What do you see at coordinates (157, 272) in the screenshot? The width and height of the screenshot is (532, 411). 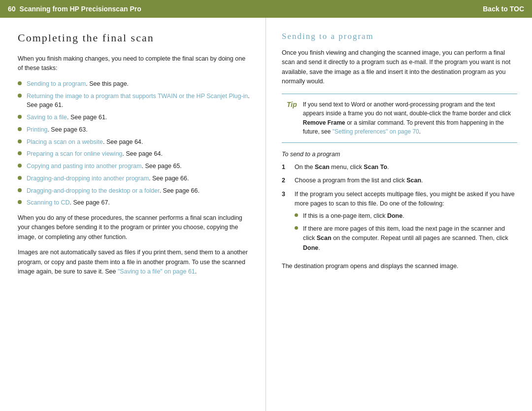 I see `link-saving-file: "Saving to a file" on page 61` at bounding box center [157, 272].